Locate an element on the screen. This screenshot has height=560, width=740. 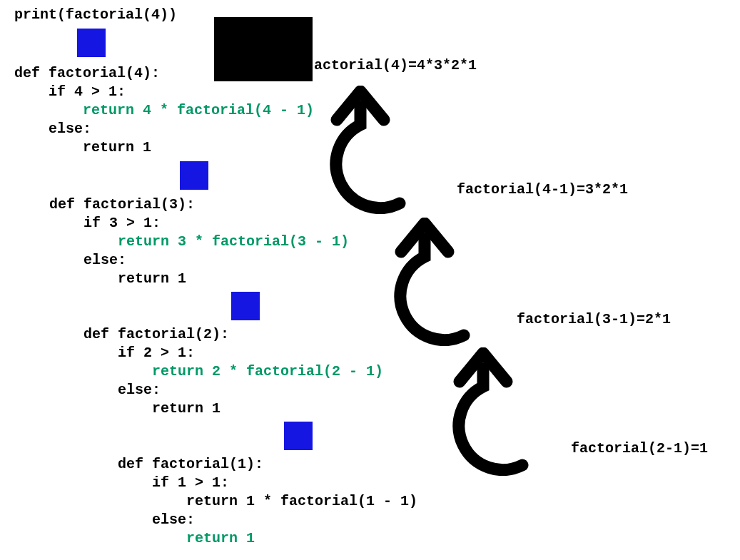
code-factorial-3-def: def factorial(3): is located at coordinates (122, 205).